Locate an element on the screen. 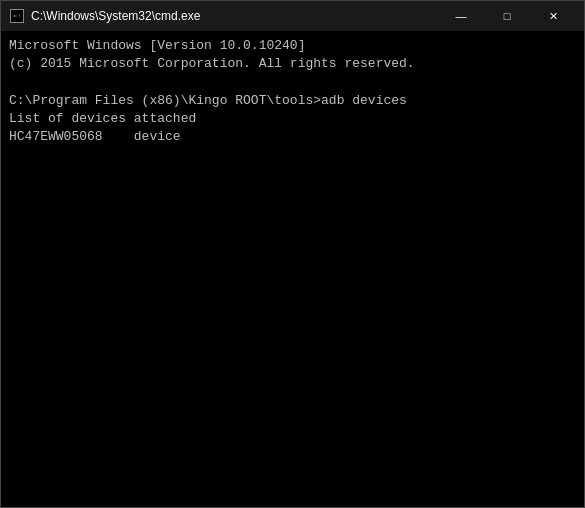  window-title: C:\Windows\System32\cmd.exe is located at coordinates (234, 16).